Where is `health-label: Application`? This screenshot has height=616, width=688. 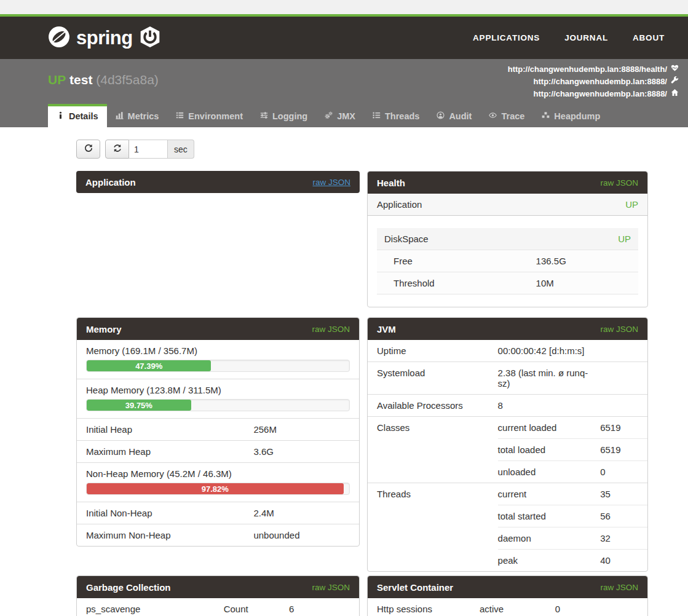 health-label: Application is located at coordinates (400, 204).